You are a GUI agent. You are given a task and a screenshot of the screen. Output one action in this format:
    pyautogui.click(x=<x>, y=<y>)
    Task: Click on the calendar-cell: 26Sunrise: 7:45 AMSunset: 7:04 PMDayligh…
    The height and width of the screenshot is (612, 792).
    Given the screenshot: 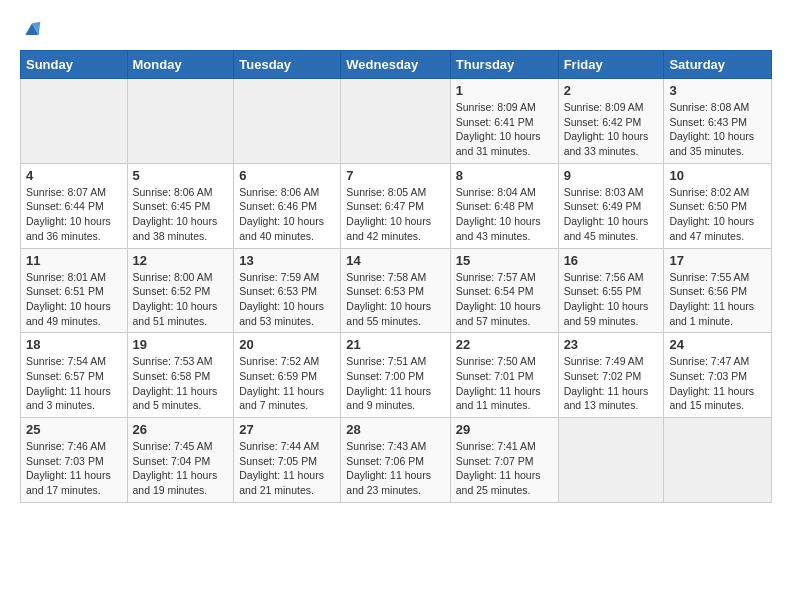 What is the action you would take?
    pyautogui.click(x=180, y=460)
    